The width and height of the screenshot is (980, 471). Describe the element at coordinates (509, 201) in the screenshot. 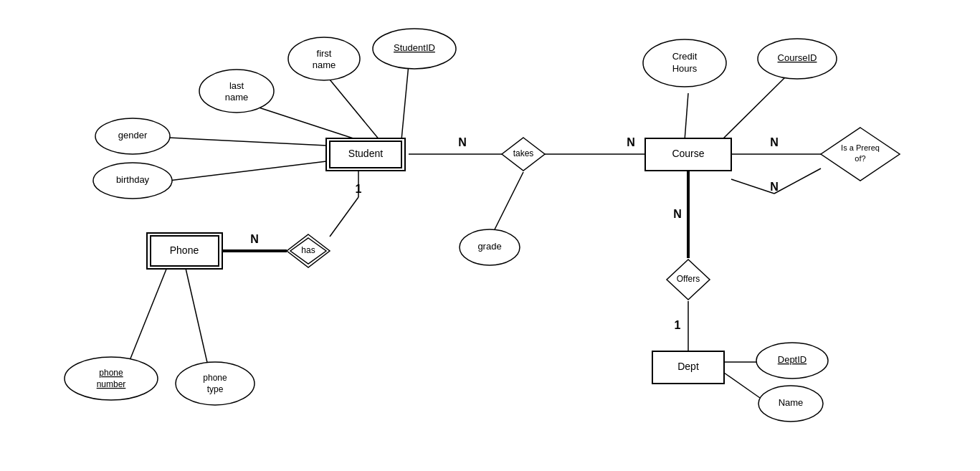

I see `line-takes-grade` at that location.